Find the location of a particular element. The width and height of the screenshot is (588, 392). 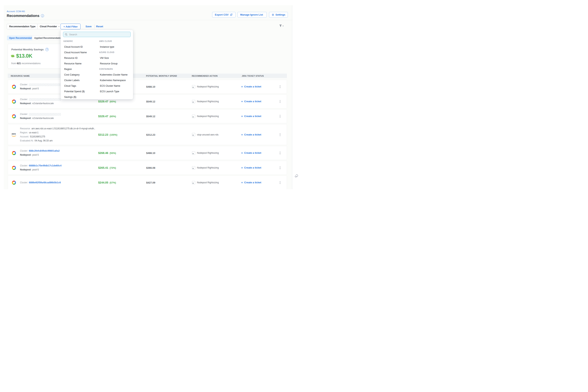

filter-option: Resource ID is located at coordinates (70, 58).